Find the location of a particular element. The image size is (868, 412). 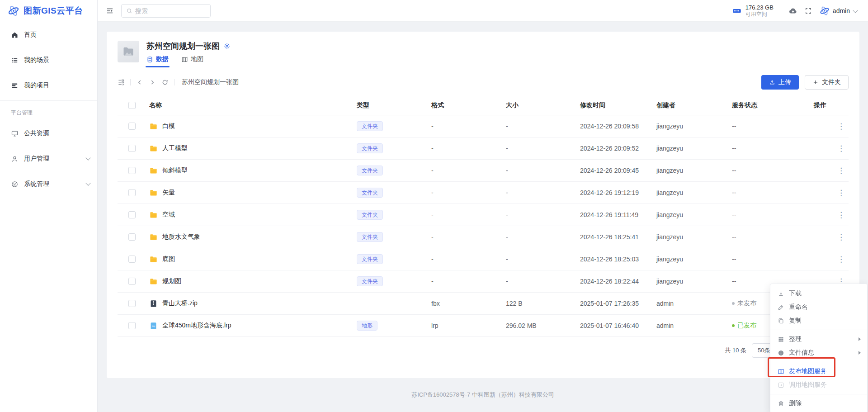

breadcrumb: 苏州空间规划一张图 is located at coordinates (210, 82).